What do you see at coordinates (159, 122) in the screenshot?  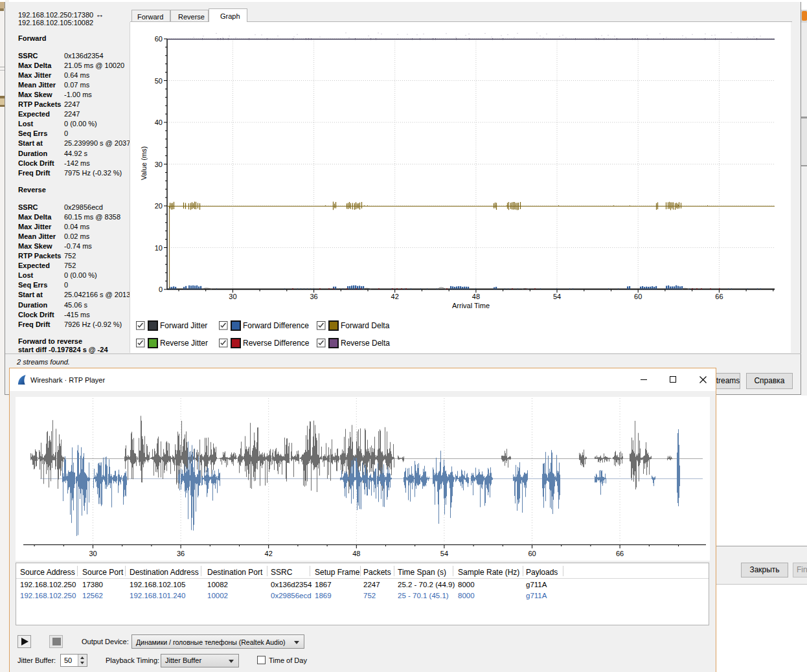 I see `svg-text: 40` at bounding box center [159, 122].